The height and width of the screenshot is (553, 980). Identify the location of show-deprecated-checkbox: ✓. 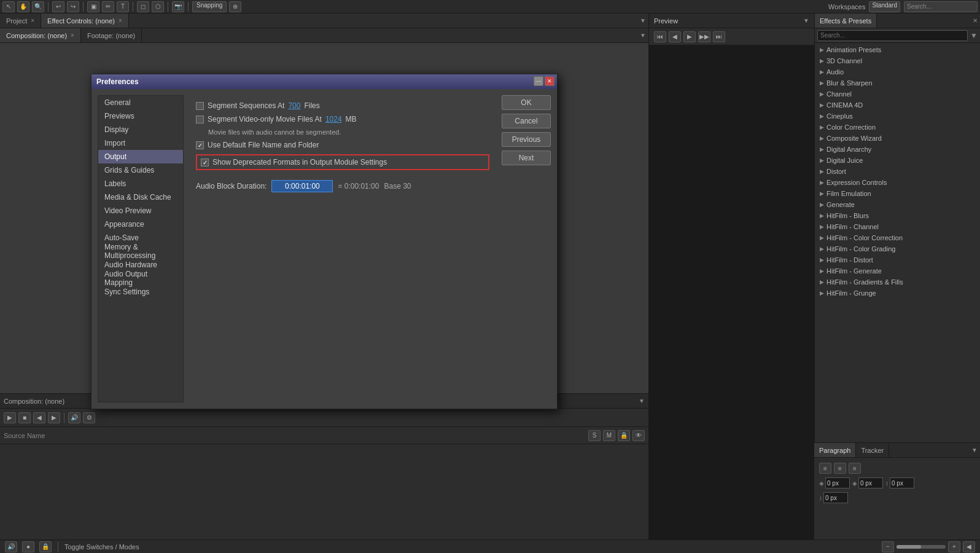
(205, 162).